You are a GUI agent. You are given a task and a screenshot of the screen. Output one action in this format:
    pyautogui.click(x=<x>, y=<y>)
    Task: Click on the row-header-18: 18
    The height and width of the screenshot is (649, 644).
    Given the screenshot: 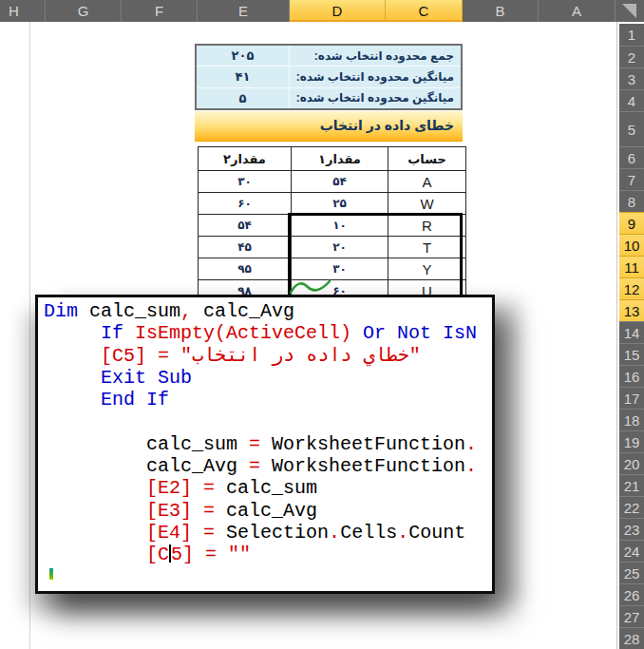 What is the action you would take?
    pyautogui.click(x=632, y=420)
    